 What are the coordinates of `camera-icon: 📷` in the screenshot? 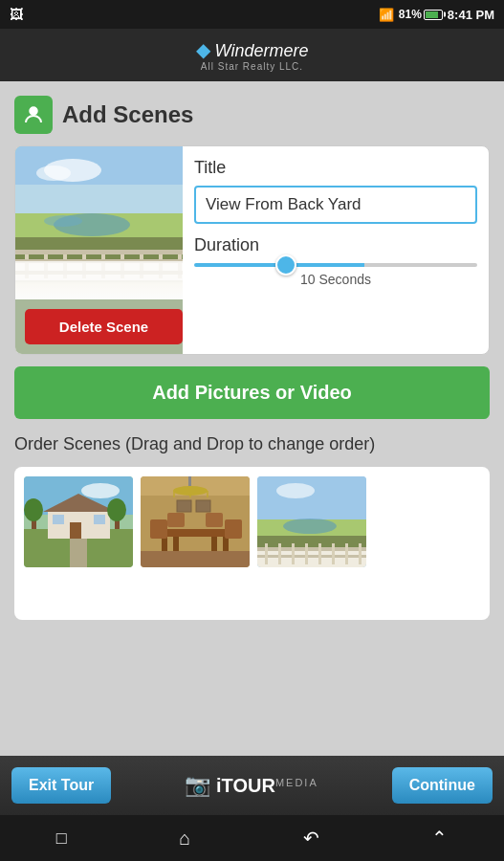 It's located at (197, 785).